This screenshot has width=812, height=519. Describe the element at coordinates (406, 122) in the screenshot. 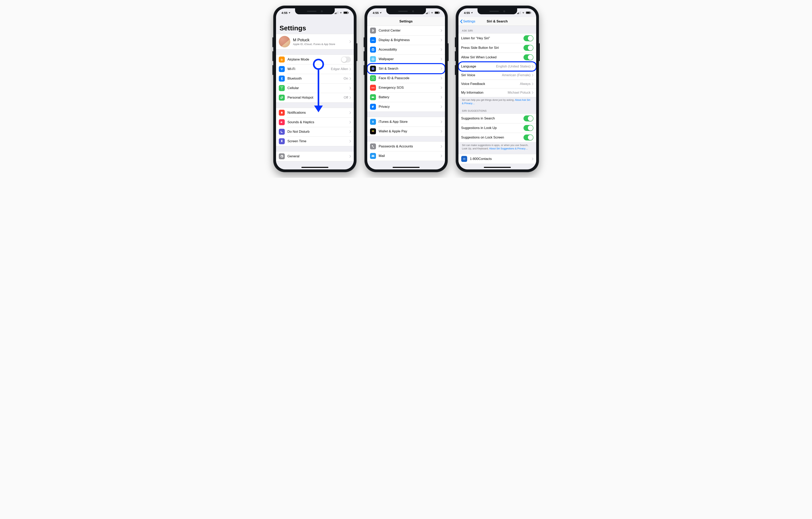

I see `row-itunes: iTunes & App Store` at that location.